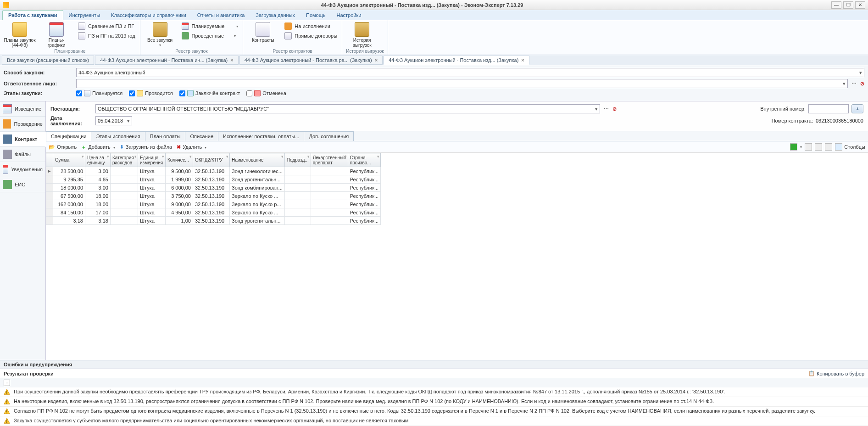  I want to click on tab-classifiers: Классификаторы и справочники, so click(149, 15).